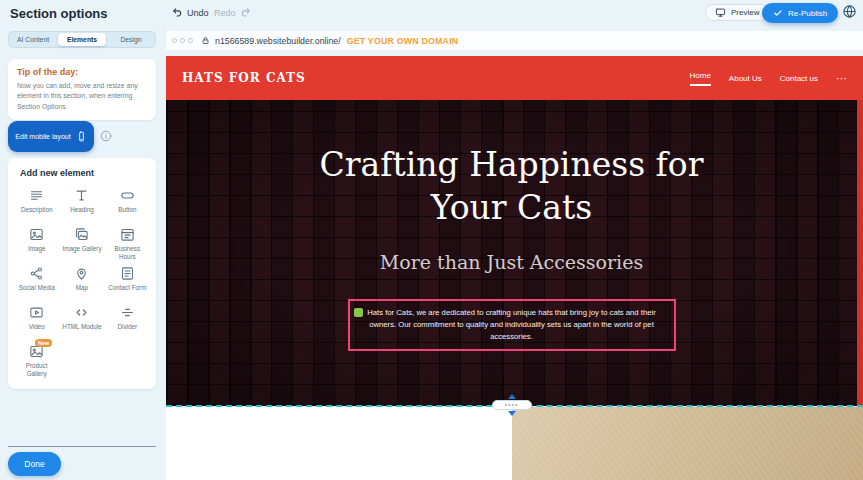 The width and height of the screenshot is (863, 480). What do you see at coordinates (36, 234) in the screenshot?
I see `image-icon` at bounding box center [36, 234].